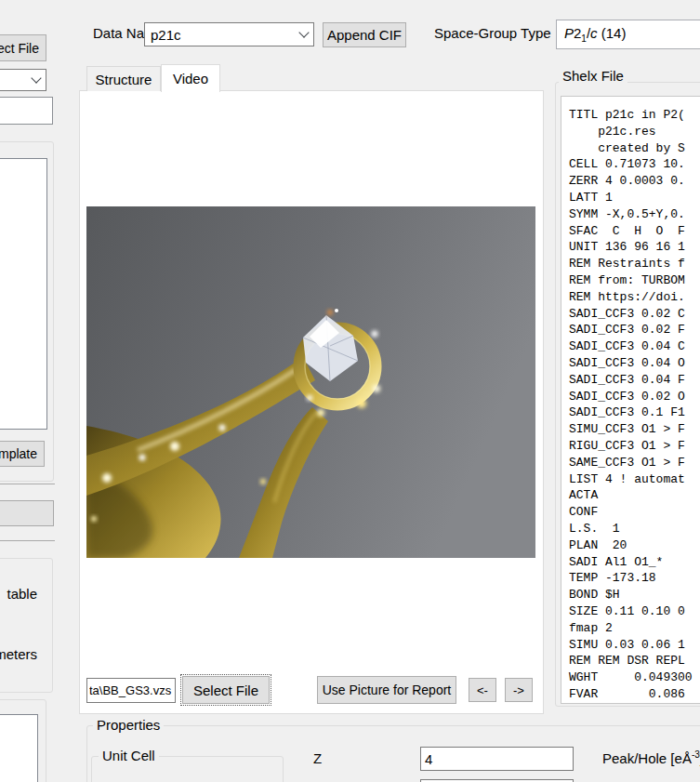 This screenshot has height=782, width=700. What do you see at coordinates (595, 34) in the screenshot?
I see `space-group-value: P21/c (14)` at bounding box center [595, 34].